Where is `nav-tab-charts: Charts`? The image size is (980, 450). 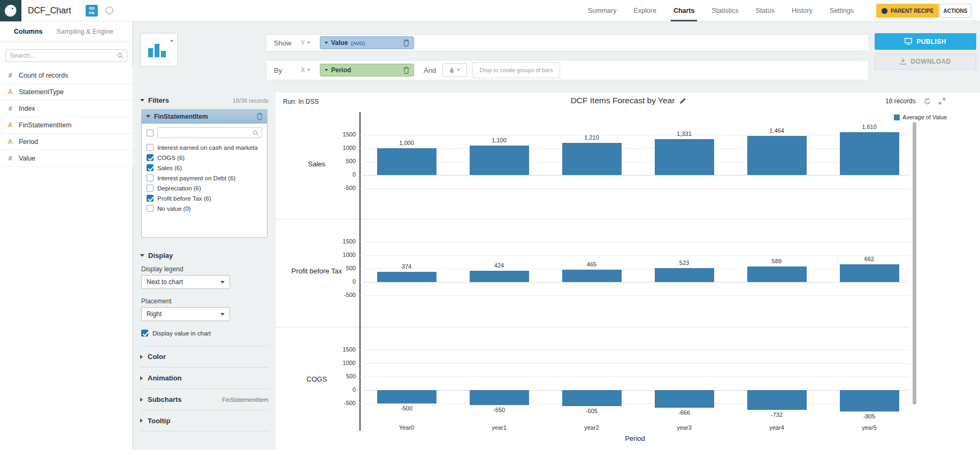
nav-tab-charts: Charts is located at coordinates (684, 11).